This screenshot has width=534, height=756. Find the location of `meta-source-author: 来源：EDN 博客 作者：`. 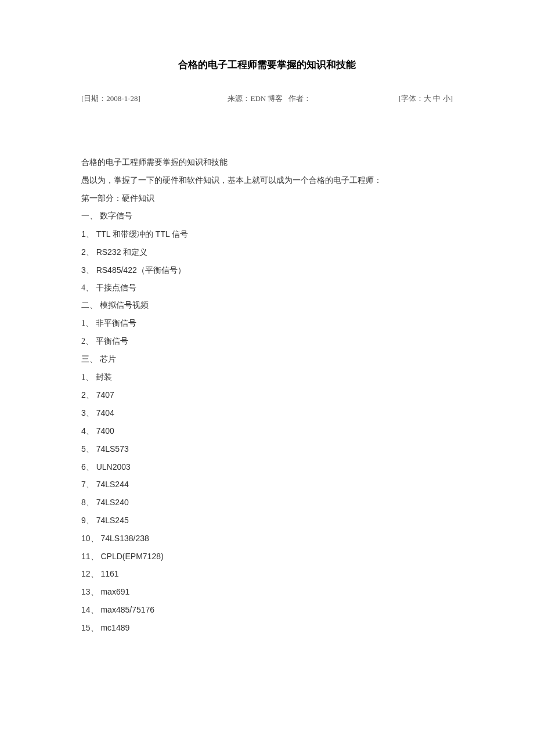

meta-source-author: 来源：EDN 博客 作者： is located at coordinates (269, 99).